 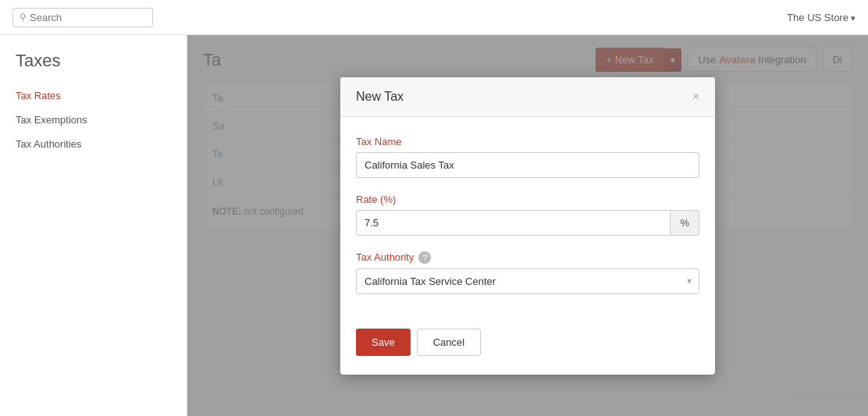 What do you see at coordinates (383, 342) in the screenshot?
I see `save-button: Save` at bounding box center [383, 342].